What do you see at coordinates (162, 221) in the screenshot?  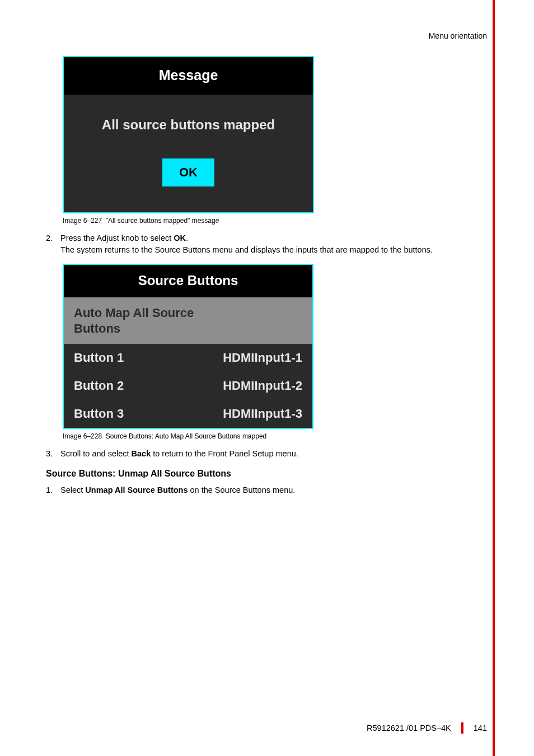 I see `caption-text: "All source buttons mapped" message` at bounding box center [162, 221].